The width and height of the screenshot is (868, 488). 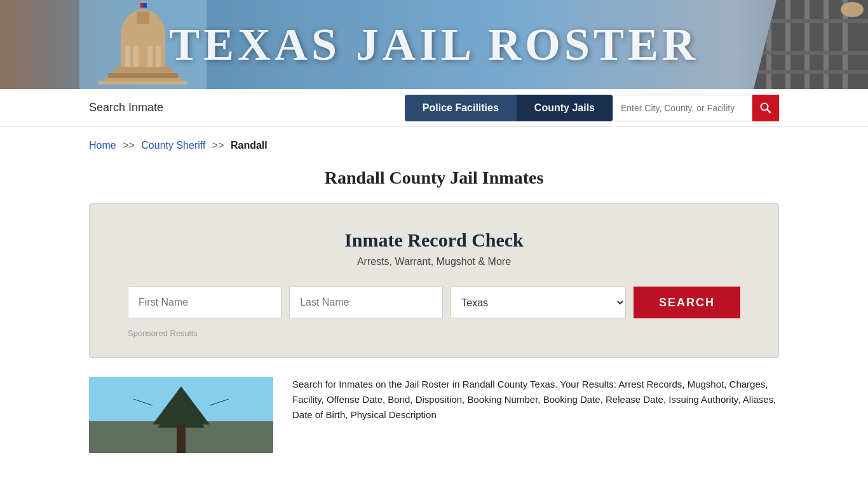 I want to click on facility-search-button, so click(x=766, y=108).